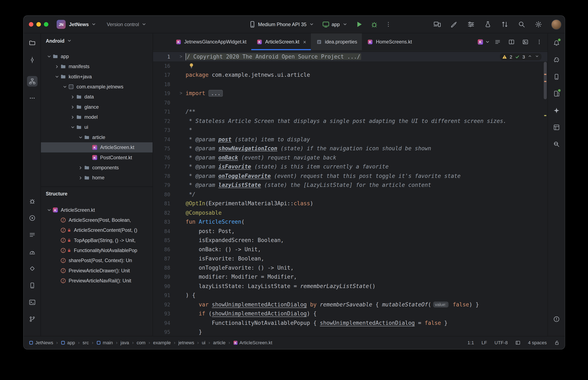  What do you see at coordinates (530, 57) in the screenshot?
I see `previous-problem-icon` at bounding box center [530, 57].